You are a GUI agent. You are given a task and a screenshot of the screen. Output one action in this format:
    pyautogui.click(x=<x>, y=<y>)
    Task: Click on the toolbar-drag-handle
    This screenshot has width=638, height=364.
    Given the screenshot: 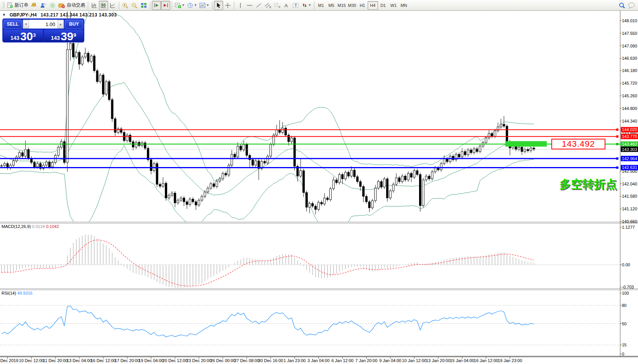 What is the action you would take?
    pyautogui.click(x=4, y=5)
    